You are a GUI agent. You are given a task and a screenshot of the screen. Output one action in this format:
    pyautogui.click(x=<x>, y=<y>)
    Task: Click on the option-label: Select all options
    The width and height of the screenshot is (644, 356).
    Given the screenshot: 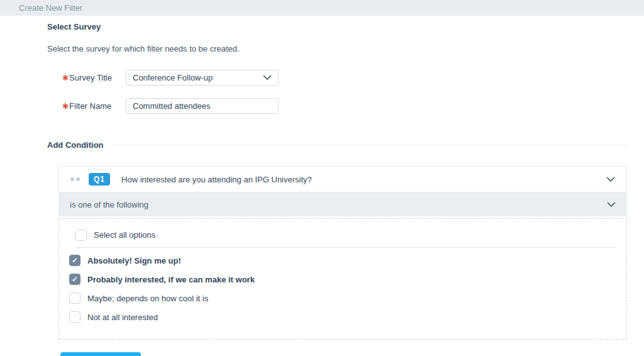 What is the action you would take?
    pyautogui.click(x=125, y=235)
    